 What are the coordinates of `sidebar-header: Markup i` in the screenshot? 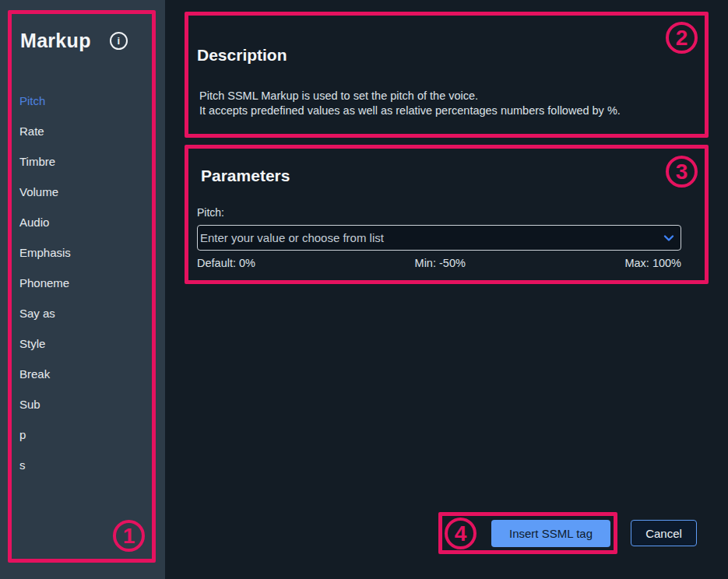 It's located at (74, 40).